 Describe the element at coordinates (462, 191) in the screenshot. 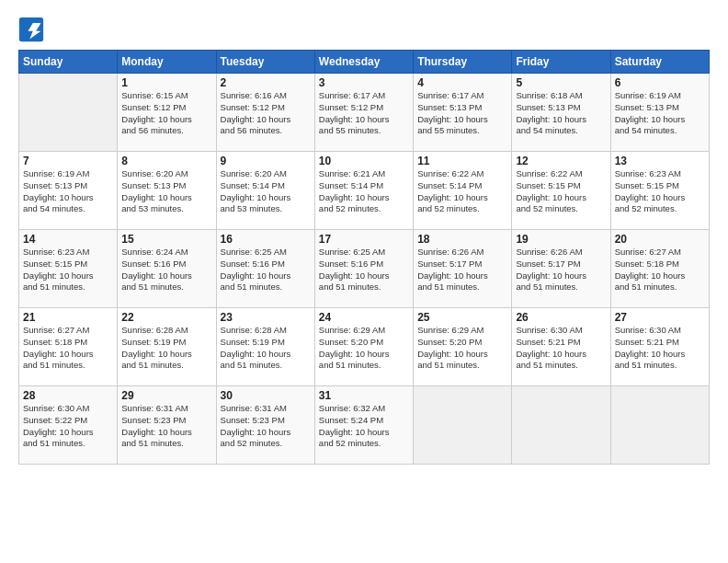

I see `day-info: Sunrise: 6:22 AM Sunset: 5:14 PM Dayligh…` at that location.